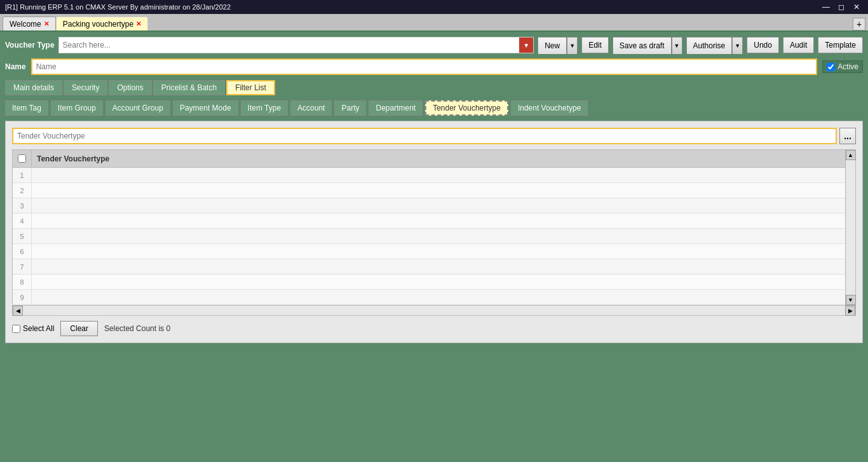  Describe the element at coordinates (648, 45) in the screenshot. I see `save-draft-button-group: Save as draft ▼` at that location.